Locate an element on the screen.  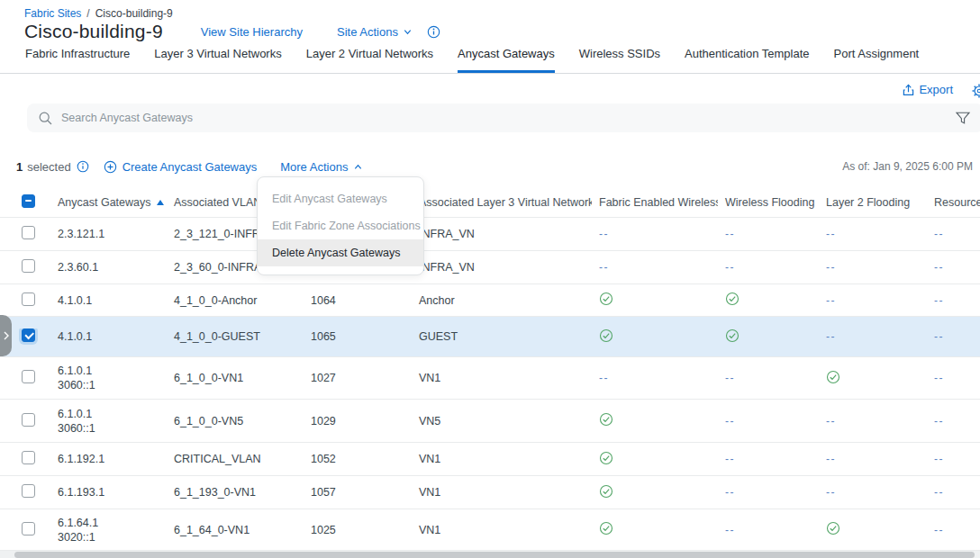
cell-vlan-id: 1027 is located at coordinates (358, 378).